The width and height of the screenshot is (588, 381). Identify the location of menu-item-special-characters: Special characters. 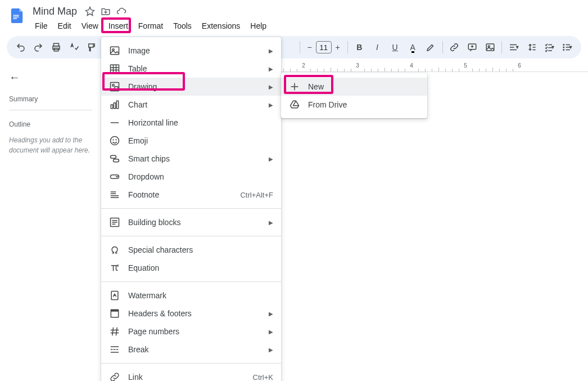
(191, 250).